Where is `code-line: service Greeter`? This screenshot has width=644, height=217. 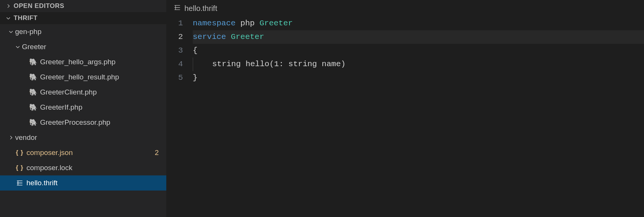 code-line: service Greeter is located at coordinates (418, 37).